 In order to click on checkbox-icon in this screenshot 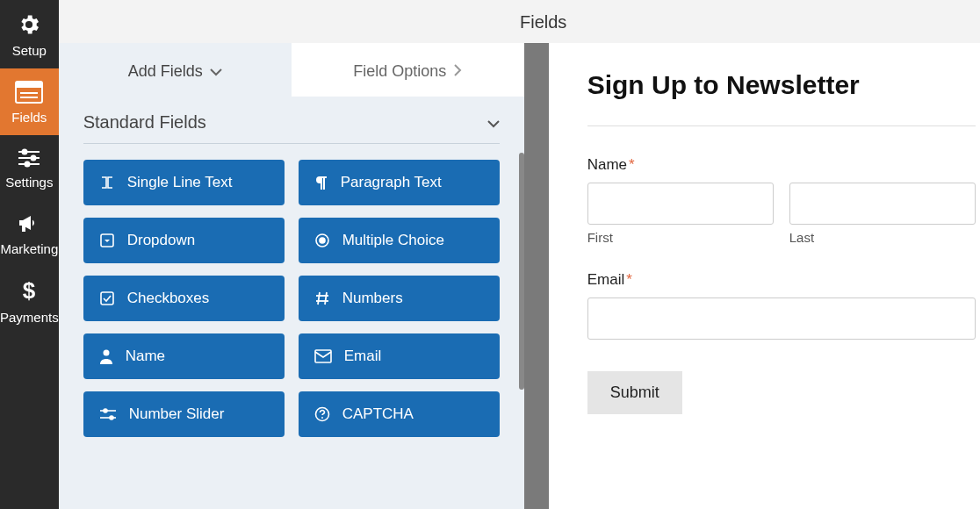, I will do `click(107, 298)`.